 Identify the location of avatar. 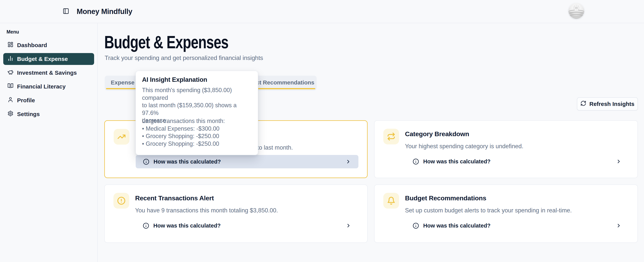
(576, 11).